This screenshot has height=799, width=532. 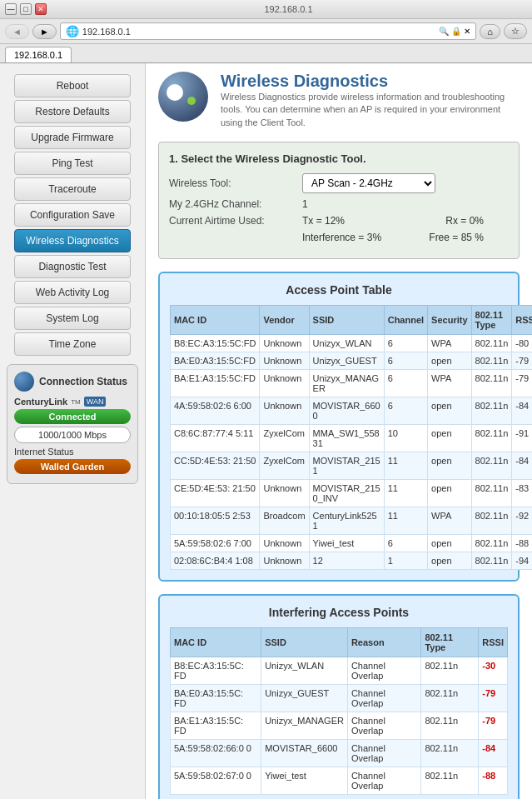 What do you see at coordinates (515, 32) in the screenshot?
I see `star-button: ☆` at bounding box center [515, 32].